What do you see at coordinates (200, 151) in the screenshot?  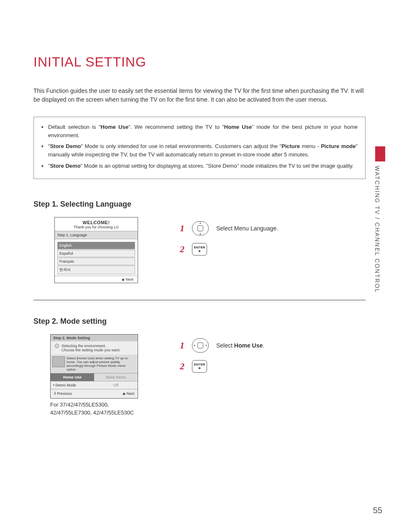 I see `note-item: "Store Demo" Mode is only intended for u…` at bounding box center [200, 151].